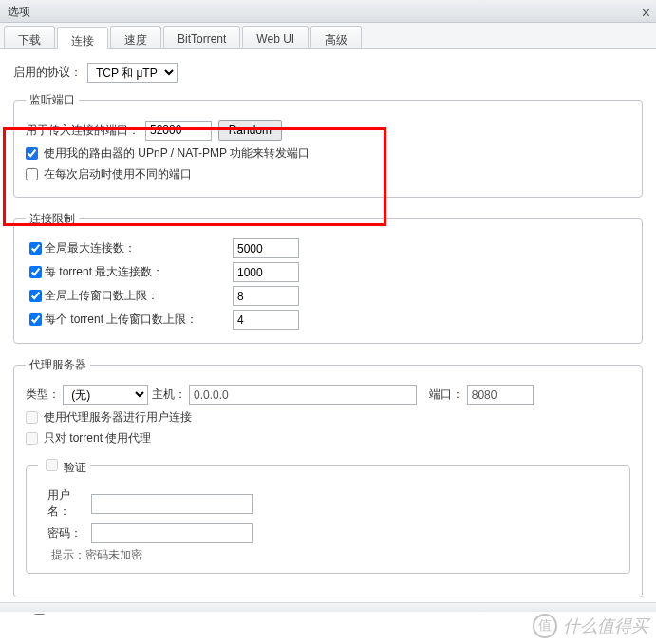  What do you see at coordinates (97, 439) in the screenshot?
I see `proxy-only-torrent-label: 只对 torrent 使用代理` at bounding box center [97, 439].